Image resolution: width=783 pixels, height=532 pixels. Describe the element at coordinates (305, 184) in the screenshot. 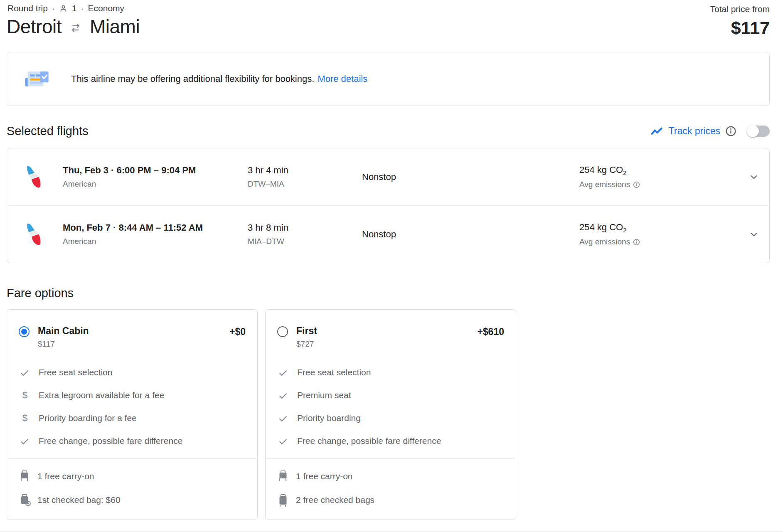

I see `flight-route: DTW–MIA` at that location.